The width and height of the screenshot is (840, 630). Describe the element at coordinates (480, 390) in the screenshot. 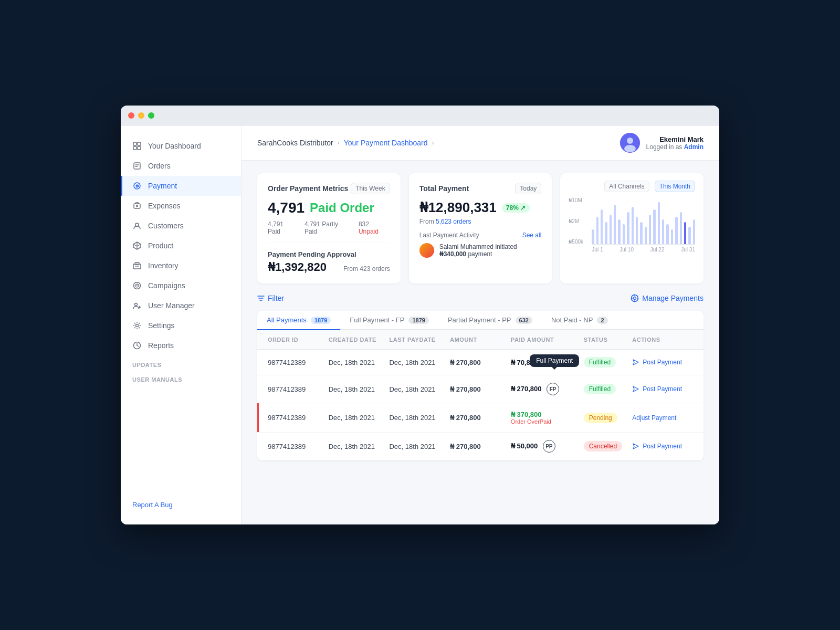

I see `table-row: 9877412389 Dec, 18th 2021 Dec, 18th 2021…` at that location.